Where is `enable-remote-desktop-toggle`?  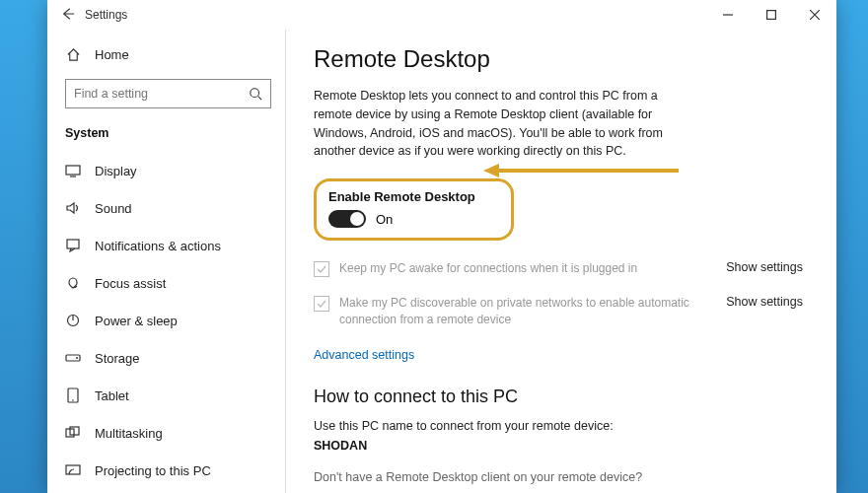 enable-remote-desktop-toggle is located at coordinates (347, 219).